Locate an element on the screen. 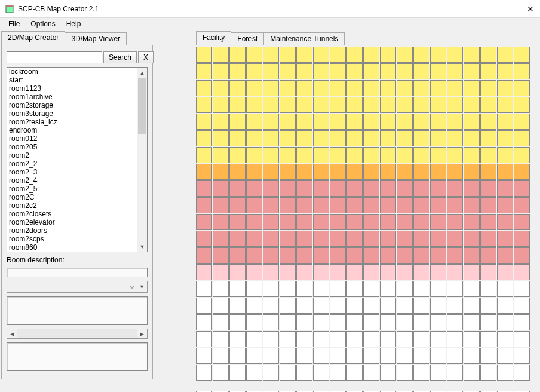 The height and width of the screenshot is (392, 540). scroll-left-icon: ◀ is located at coordinates (12, 333).